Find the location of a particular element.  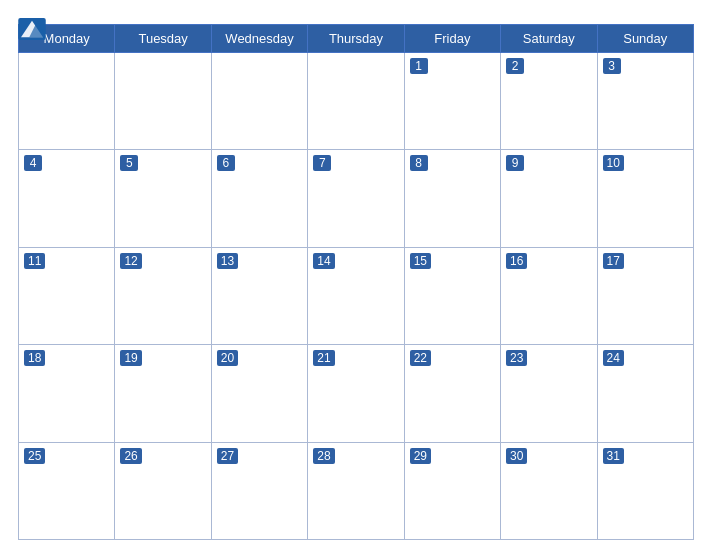

day-number: 5 is located at coordinates (129, 163).